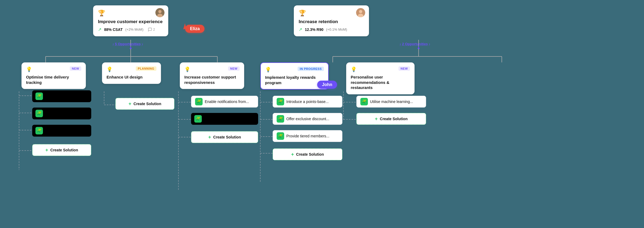 The image size is (644, 228). I want to click on opp3-solution-1: 🧩 Enable notifications from..., so click(225, 102).